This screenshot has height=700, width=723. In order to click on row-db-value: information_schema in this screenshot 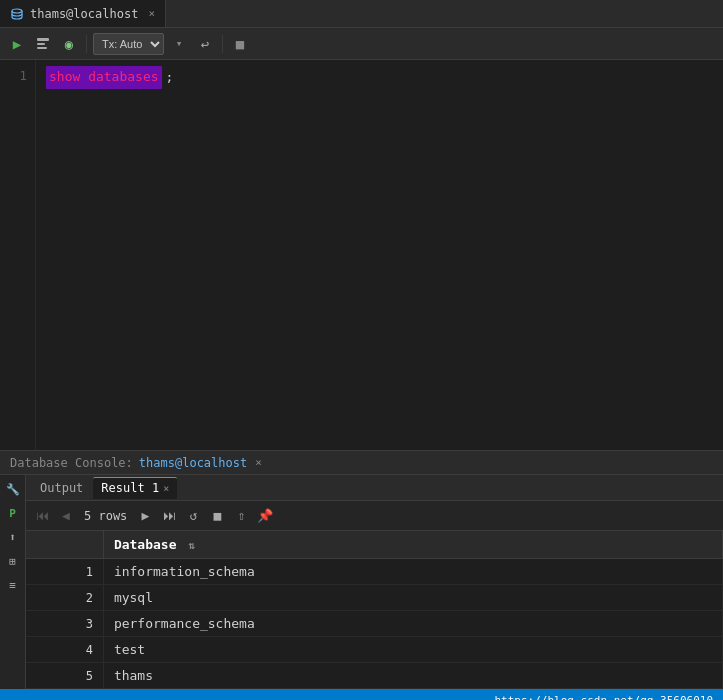, I will do `click(412, 572)`.